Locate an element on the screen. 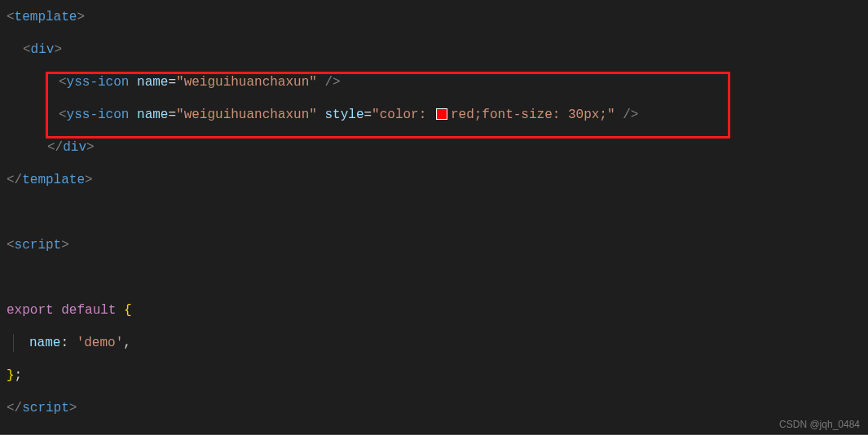  code-line: }; is located at coordinates (434, 376).